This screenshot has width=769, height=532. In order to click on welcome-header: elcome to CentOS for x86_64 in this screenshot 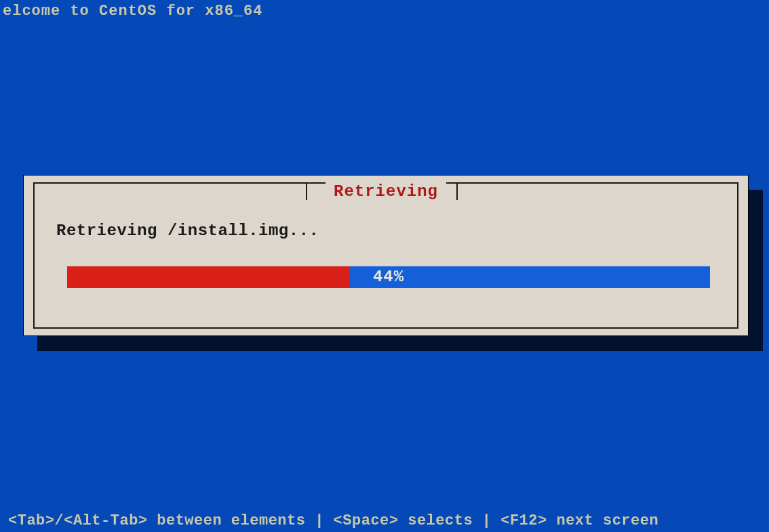, I will do `click(133, 11)`.